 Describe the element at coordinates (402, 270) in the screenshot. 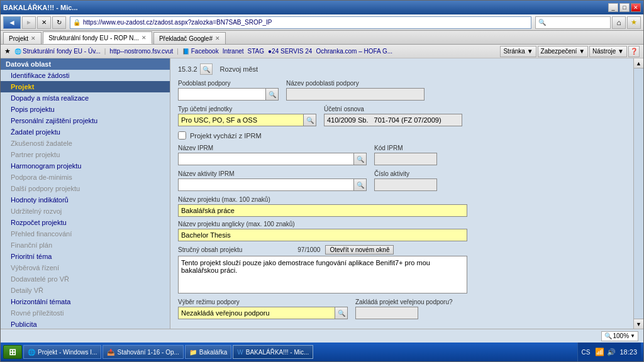

I see `form-group-strucny-obsah: Stručný obsah projektu 97/1000 Otevřít v…` at that location.